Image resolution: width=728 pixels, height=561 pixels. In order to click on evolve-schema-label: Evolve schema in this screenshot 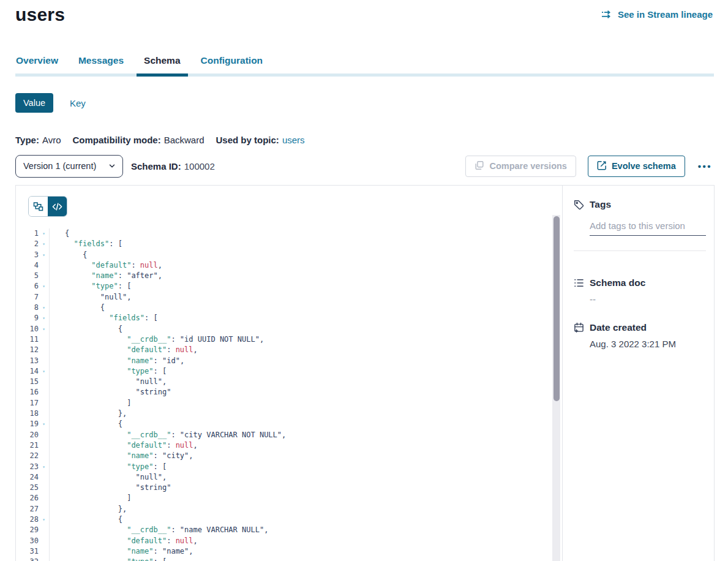, I will do `click(644, 166)`.